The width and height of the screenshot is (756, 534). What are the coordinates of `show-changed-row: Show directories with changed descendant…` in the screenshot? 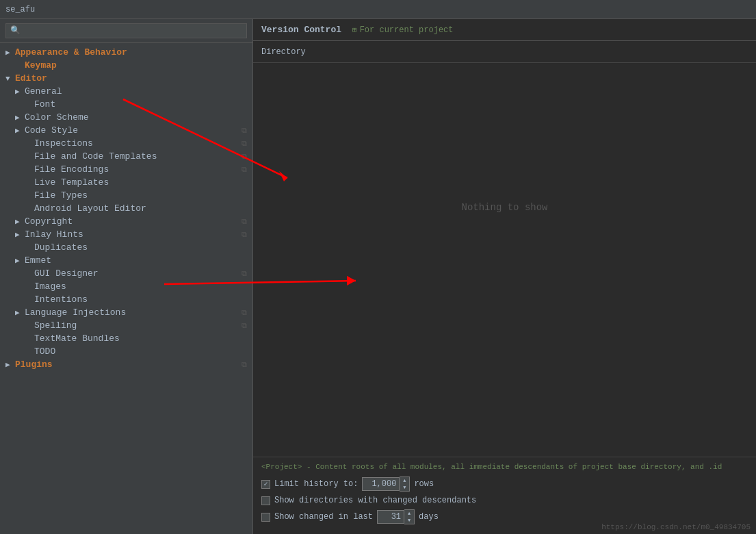 It's located at (505, 500).